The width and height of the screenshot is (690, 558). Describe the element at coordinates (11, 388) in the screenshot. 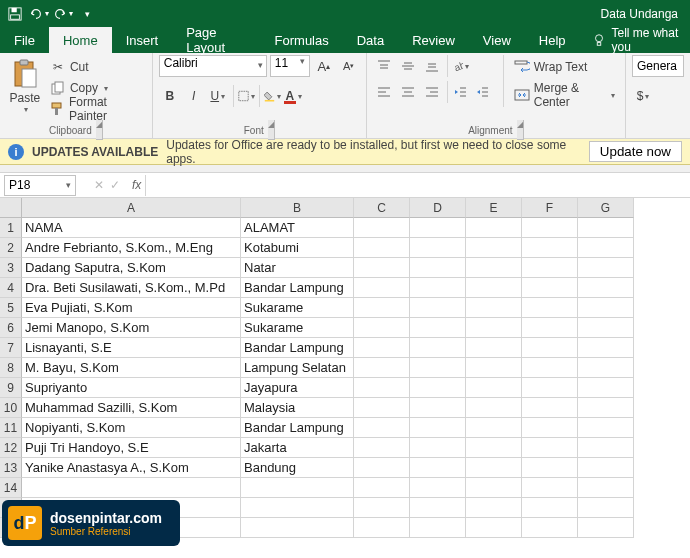

I see `row-header: 9` at that location.